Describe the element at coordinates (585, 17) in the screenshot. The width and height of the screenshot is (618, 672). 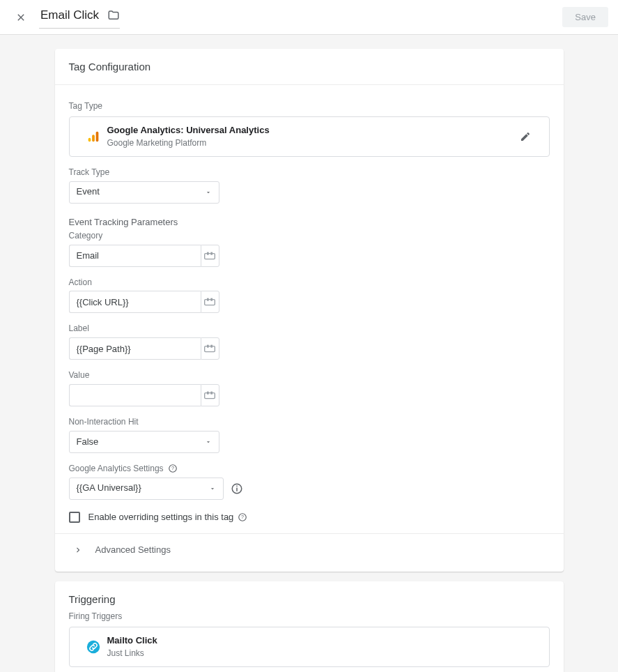
I see `save-button: Save` at that location.